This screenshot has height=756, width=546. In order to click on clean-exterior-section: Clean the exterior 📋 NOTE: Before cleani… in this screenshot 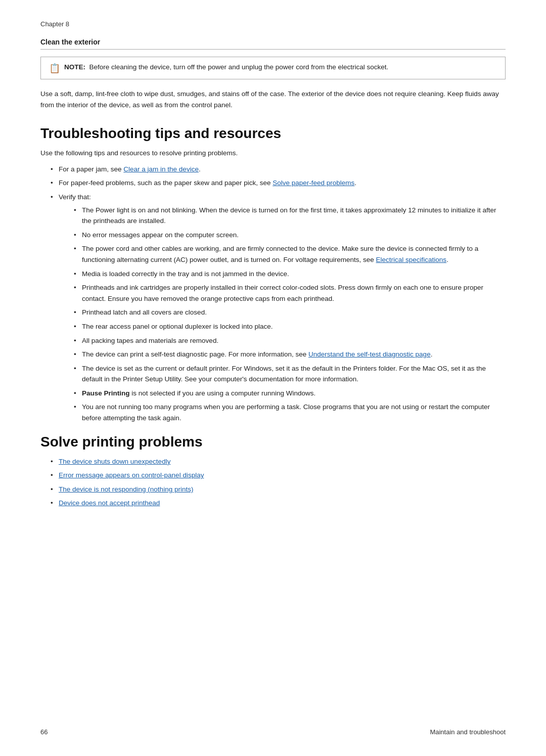, I will do `click(273, 74)`.